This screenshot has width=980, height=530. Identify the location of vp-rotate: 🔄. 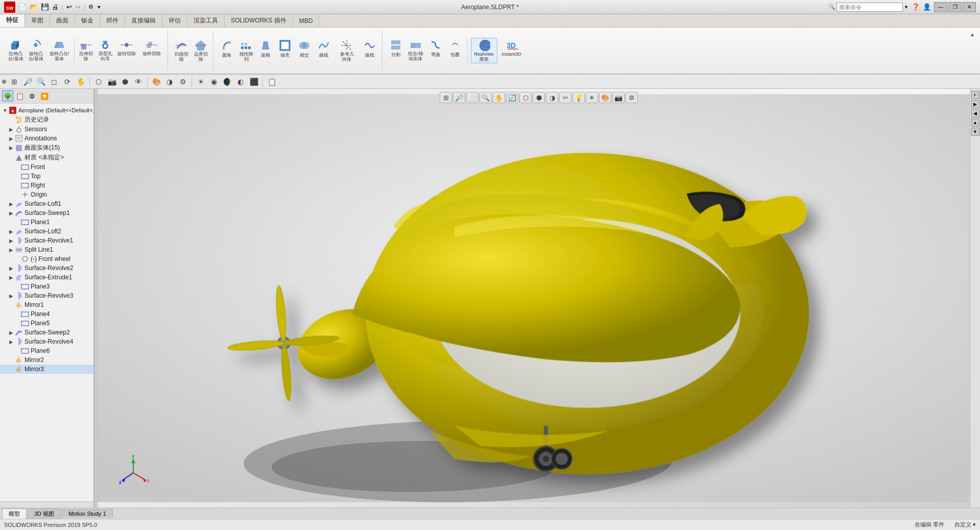
(512, 98).